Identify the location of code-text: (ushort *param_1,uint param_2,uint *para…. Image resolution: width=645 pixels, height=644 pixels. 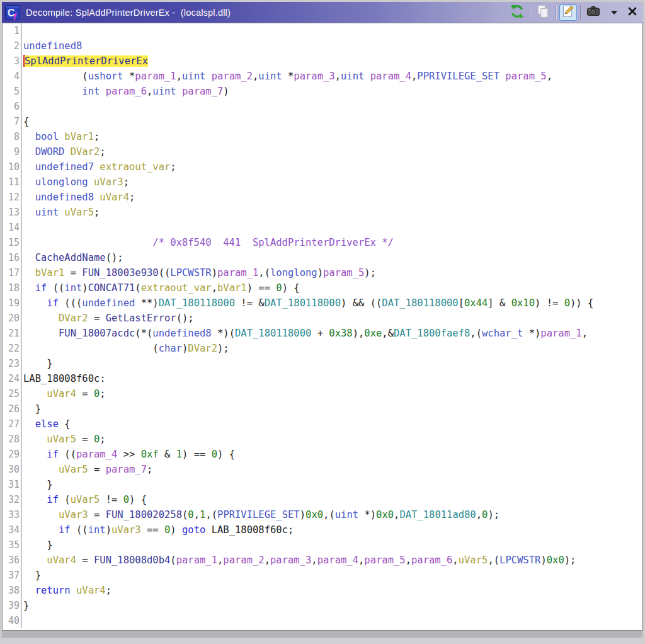
(331, 76).